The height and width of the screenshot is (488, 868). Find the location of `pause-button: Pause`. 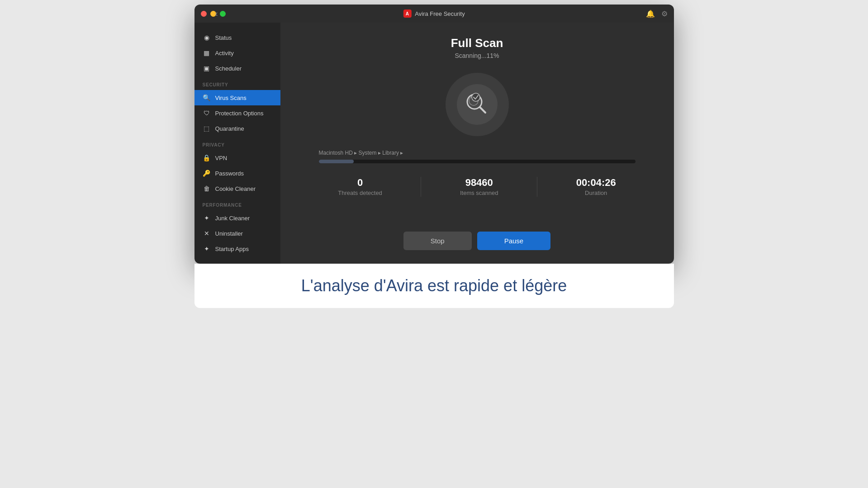

pause-button: Pause is located at coordinates (514, 241).